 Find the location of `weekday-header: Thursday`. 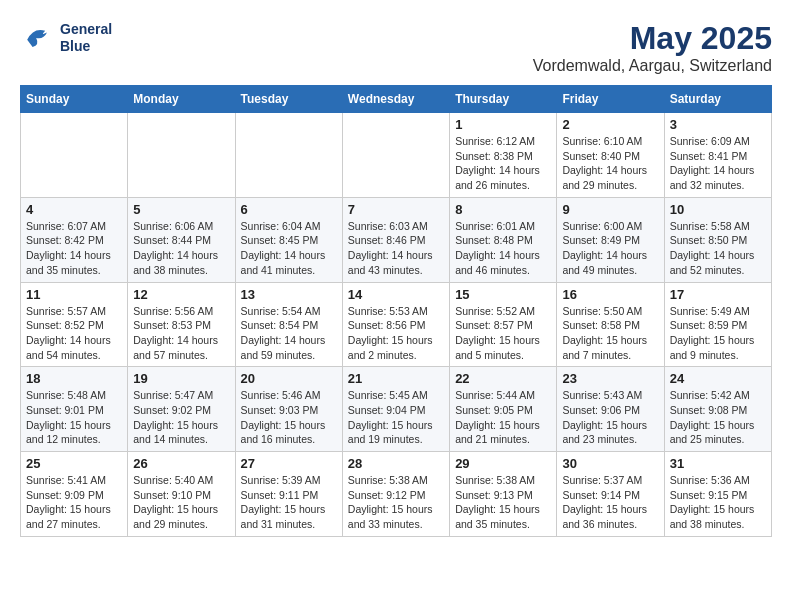

weekday-header: Thursday is located at coordinates (504, 100).